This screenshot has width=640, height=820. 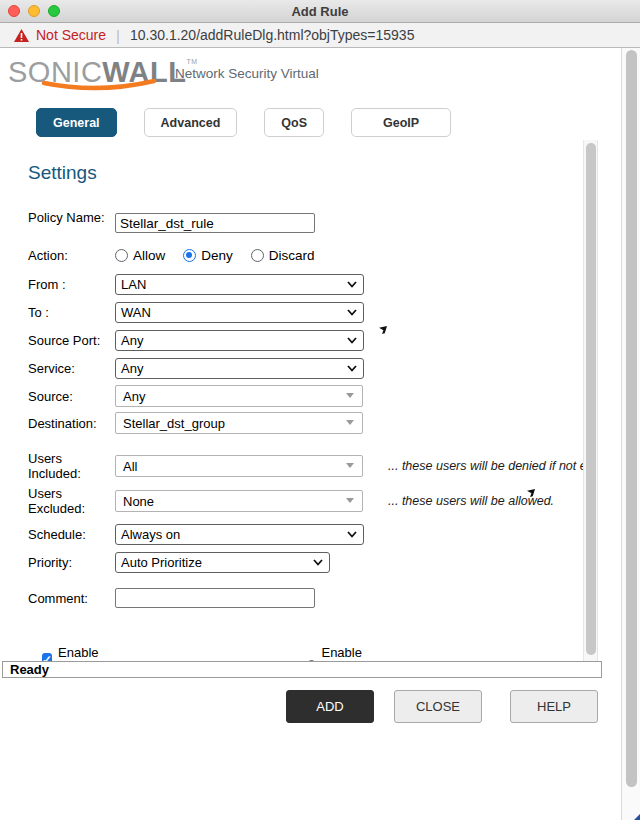 What do you see at coordinates (292, 562) in the screenshot?
I see `priority-row: Priority: Auto Prioritize` at bounding box center [292, 562].